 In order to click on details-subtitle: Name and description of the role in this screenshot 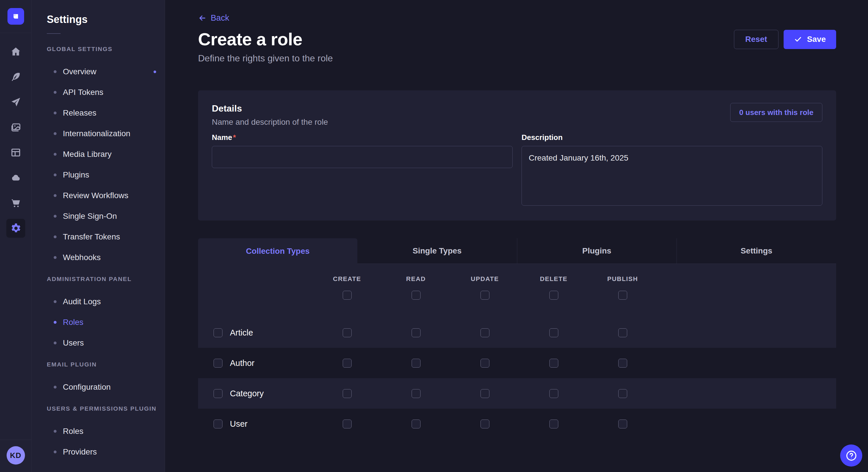, I will do `click(270, 122)`.